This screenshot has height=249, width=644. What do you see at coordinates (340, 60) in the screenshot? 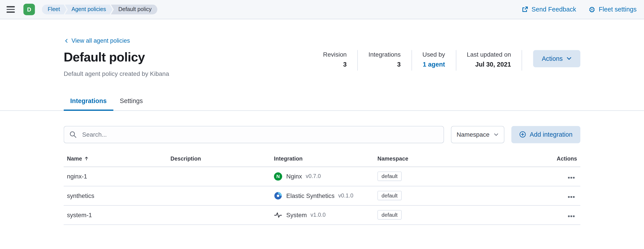
I see `stat-revision: Revision 3` at bounding box center [340, 60].